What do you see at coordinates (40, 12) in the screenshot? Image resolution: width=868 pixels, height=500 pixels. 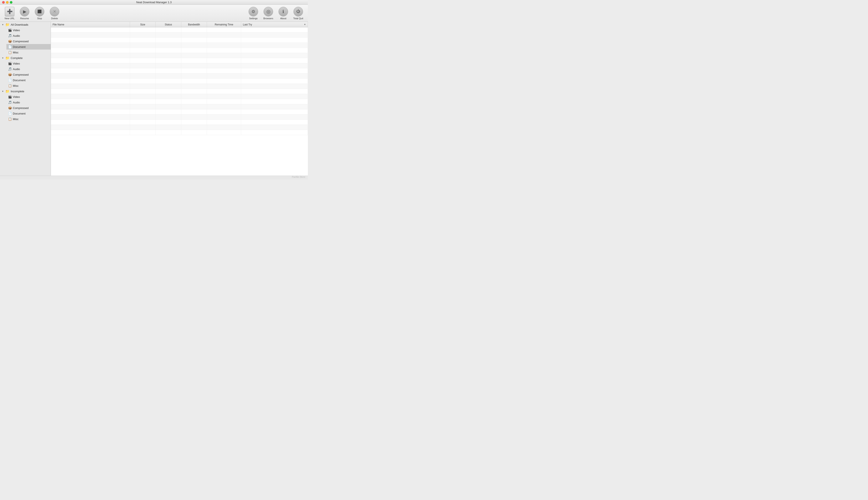 I see `stop-icon: ⬛` at bounding box center [40, 12].